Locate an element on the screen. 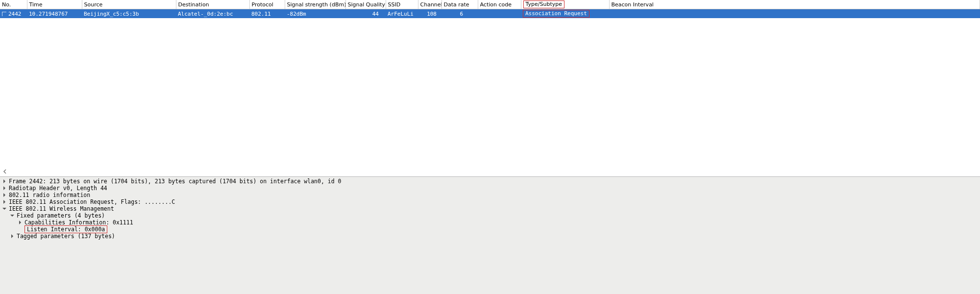 This screenshot has height=294, width=980. tree-radioinfo: 802.11 radio information is located at coordinates (490, 195).